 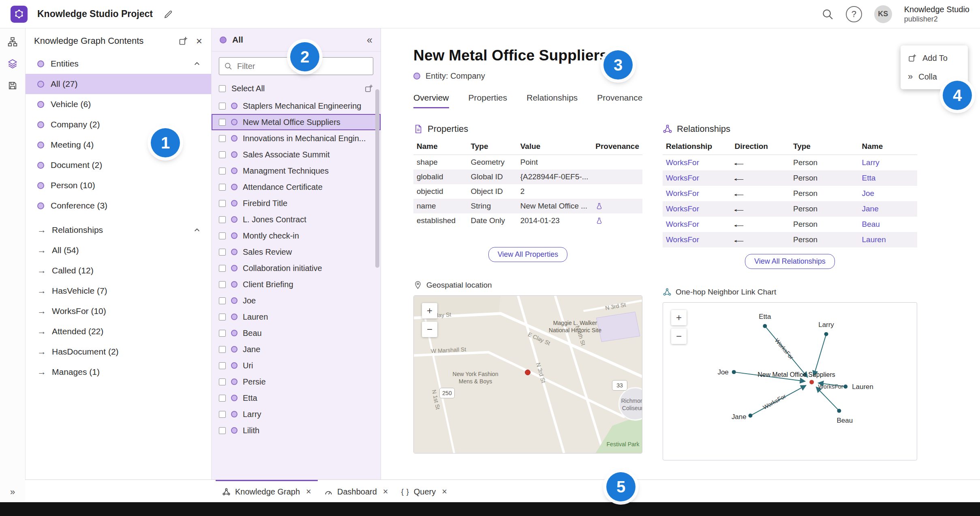 What do you see at coordinates (296, 187) in the screenshot?
I see `list-item: Attendance Certificate` at bounding box center [296, 187].